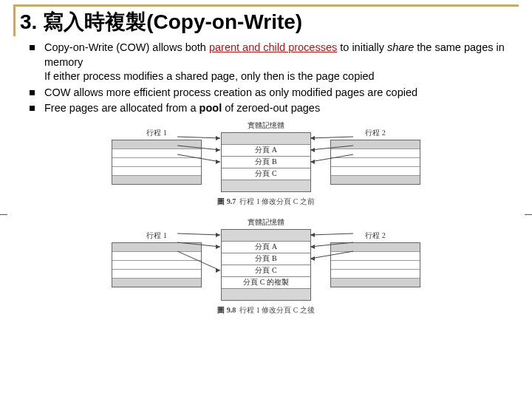 This screenshot has width=532, height=399. Describe the element at coordinates (375, 259) in the screenshot. I see `process-2-col-2: 行程 2` at that location.